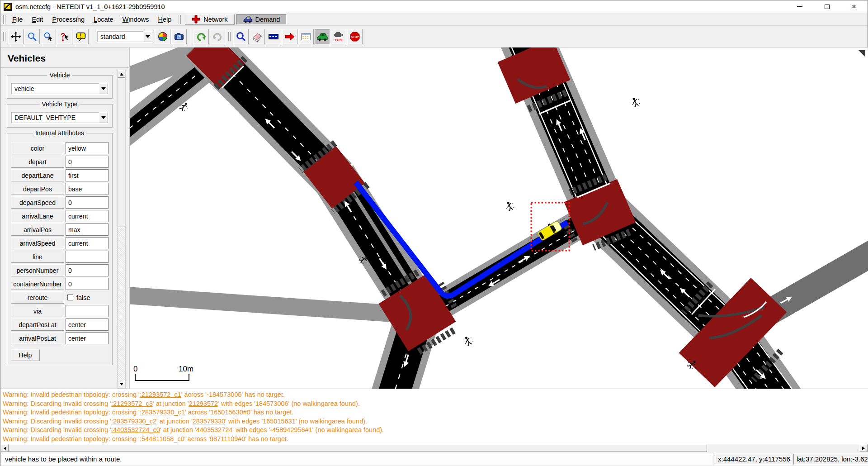 This screenshot has height=466, width=868. Describe the element at coordinates (87, 176) in the screenshot. I see `attr-input-departLane` at that location.